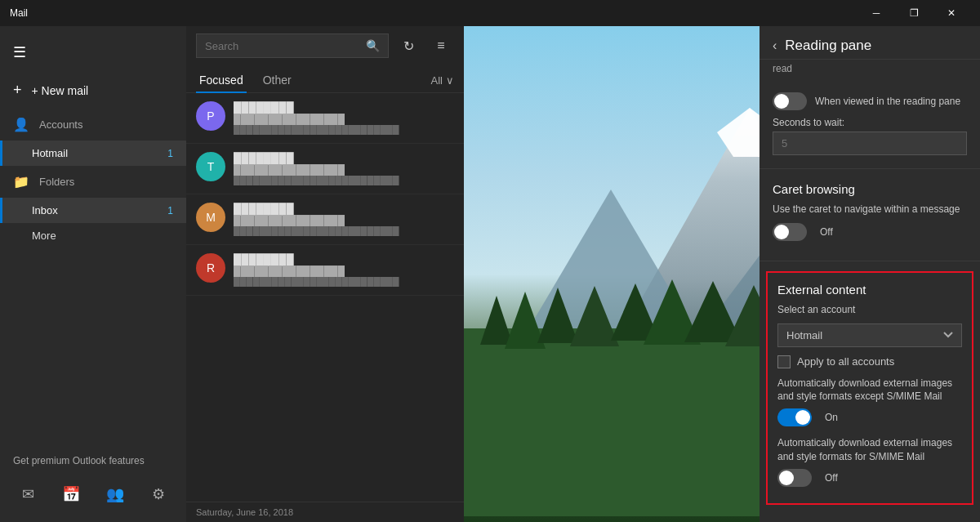 The image size is (980, 522). Describe the element at coordinates (846, 361) in the screenshot. I see `apply-all-label: Apply to all accounts` at that location.